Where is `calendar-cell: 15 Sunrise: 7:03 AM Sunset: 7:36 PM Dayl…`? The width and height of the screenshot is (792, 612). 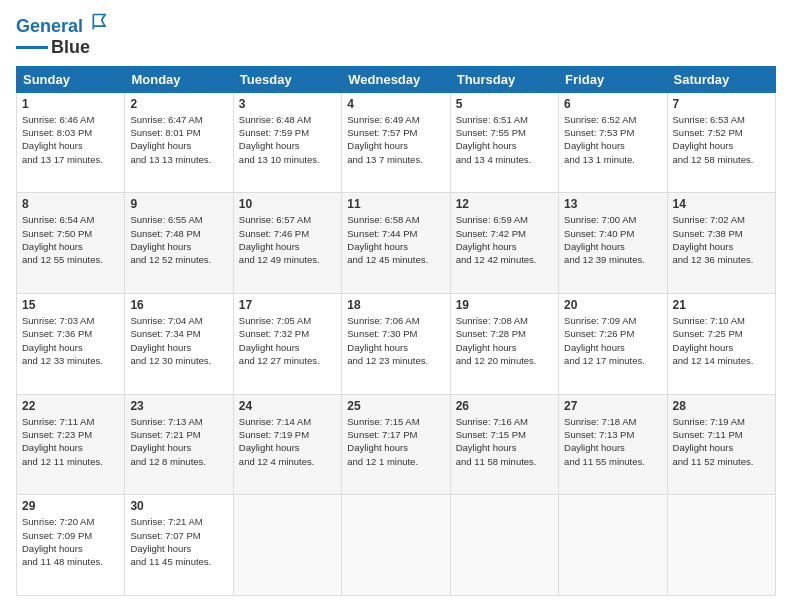
calendar-cell: 15 Sunrise: 7:03 AM Sunset: 7:36 PM Dayl… is located at coordinates (71, 344).